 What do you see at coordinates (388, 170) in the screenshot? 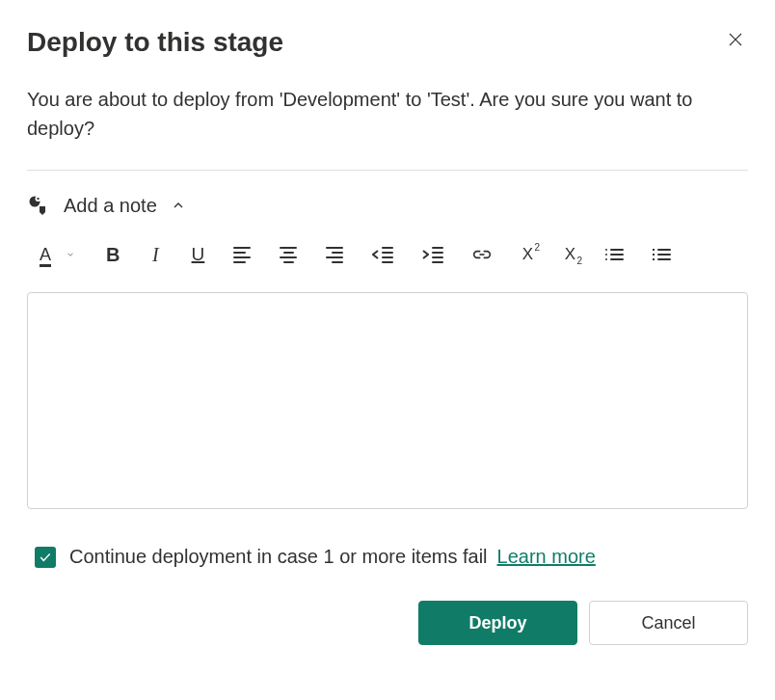
I see `divider` at bounding box center [388, 170].